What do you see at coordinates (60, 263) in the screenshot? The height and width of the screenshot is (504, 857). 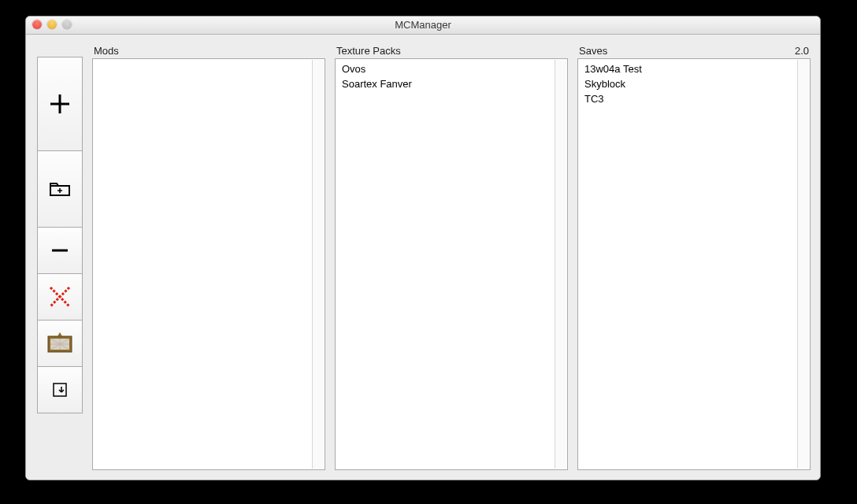 I see `sidebar` at bounding box center [60, 263].